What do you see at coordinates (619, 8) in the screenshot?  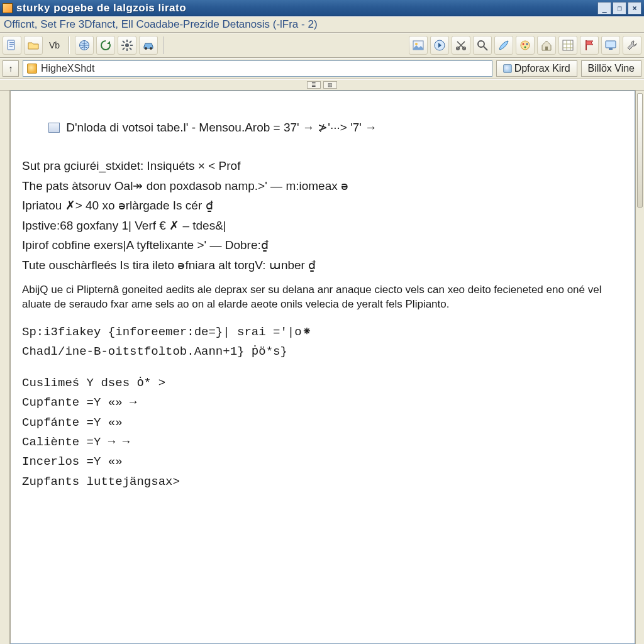 I see `maximize-button: ❐` at bounding box center [619, 8].